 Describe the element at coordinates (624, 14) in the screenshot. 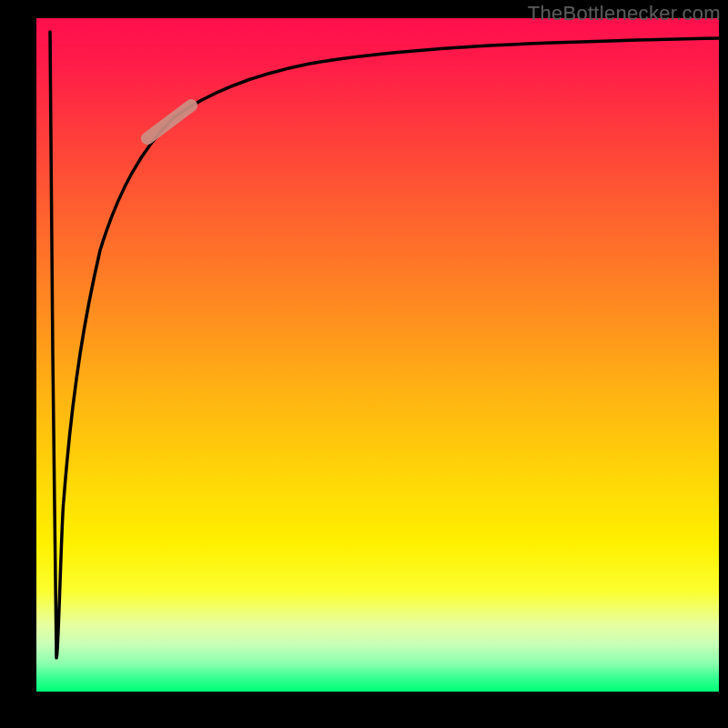

I see `watermark-text: TheBottlenecker.com` at that location.